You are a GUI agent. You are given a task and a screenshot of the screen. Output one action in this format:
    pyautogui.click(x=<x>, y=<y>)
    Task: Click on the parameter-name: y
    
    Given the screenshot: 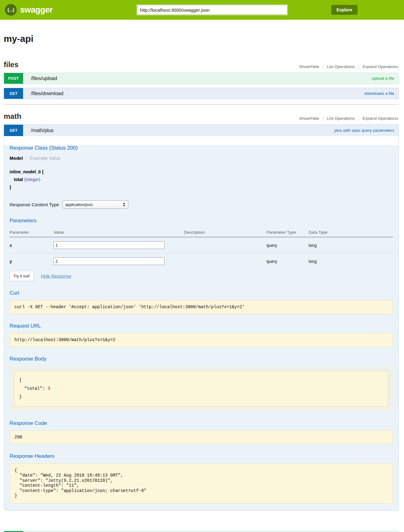 What is the action you would take?
    pyautogui.click(x=31, y=261)
    